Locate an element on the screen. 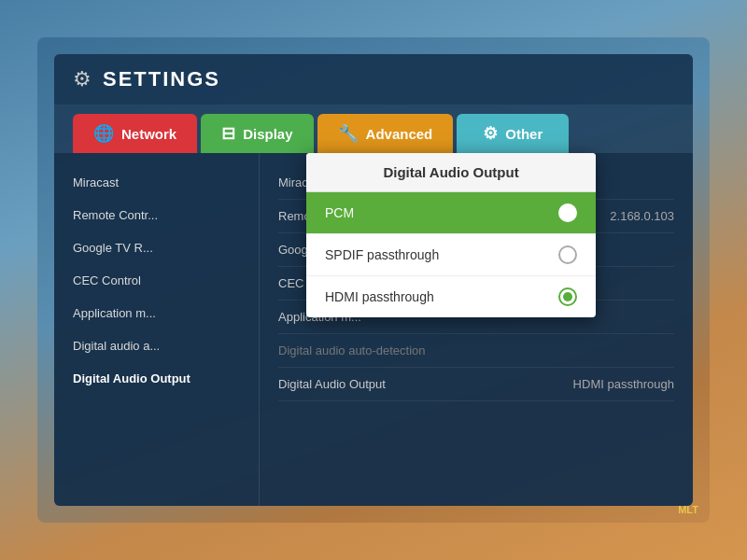 This screenshot has height=560, width=747. sidebar-item-miracast: Miracast is located at coordinates (157, 183).